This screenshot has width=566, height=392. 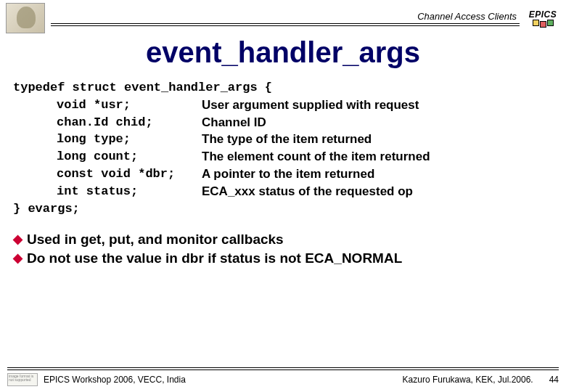 I want to click on code-close: } evargs;, so click(x=283, y=209).